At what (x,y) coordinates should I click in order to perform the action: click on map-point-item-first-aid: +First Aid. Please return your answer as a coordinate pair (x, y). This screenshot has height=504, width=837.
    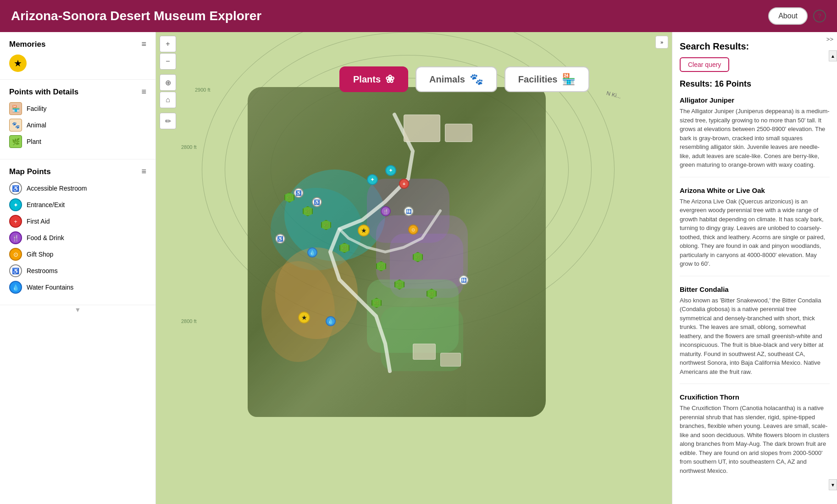
    Looking at the image, I should click on (78, 221).